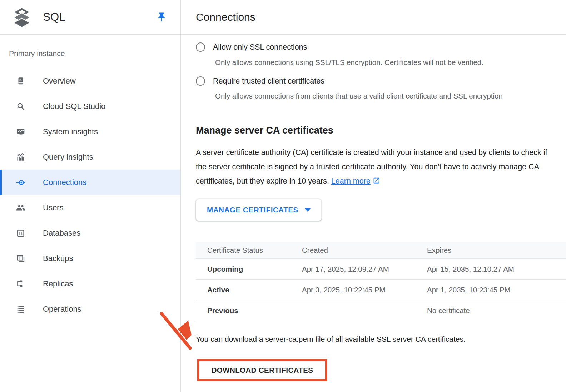  What do you see at coordinates (21, 208) in the screenshot?
I see `users-icon` at bounding box center [21, 208].